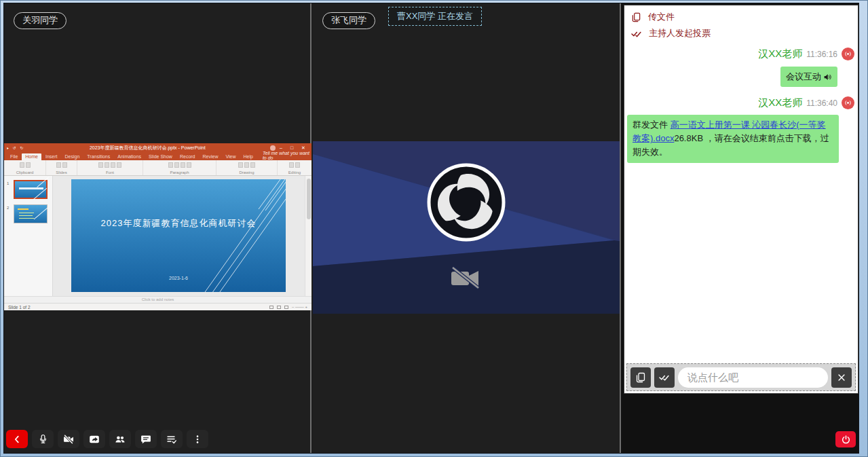 The image size is (868, 457). What do you see at coordinates (828, 77) in the screenshot?
I see `speaker-icon` at bounding box center [828, 77].